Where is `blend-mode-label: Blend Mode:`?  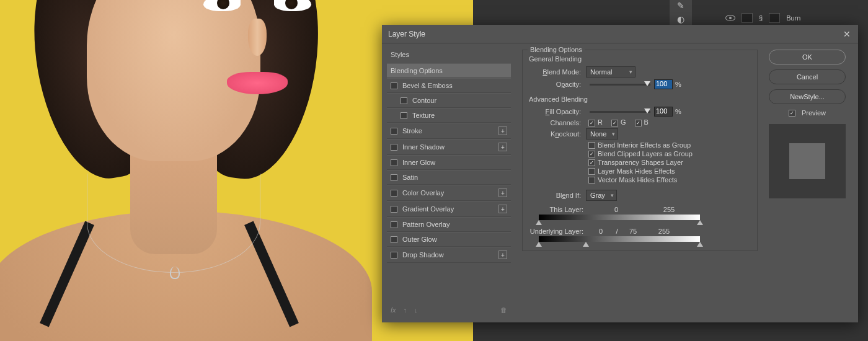 blend-mode-label: Blend Mode: is located at coordinates (557, 72).